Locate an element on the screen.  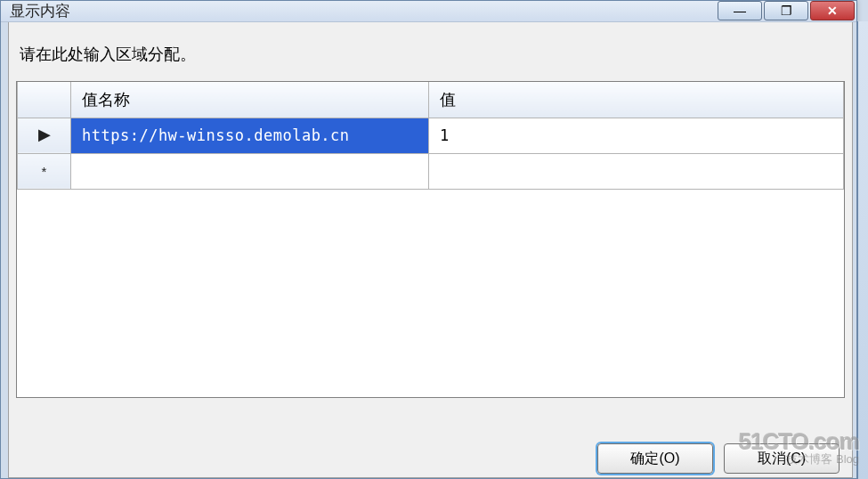
instruction-text: 请在此处输入区域分配。 is located at coordinates (431, 52).